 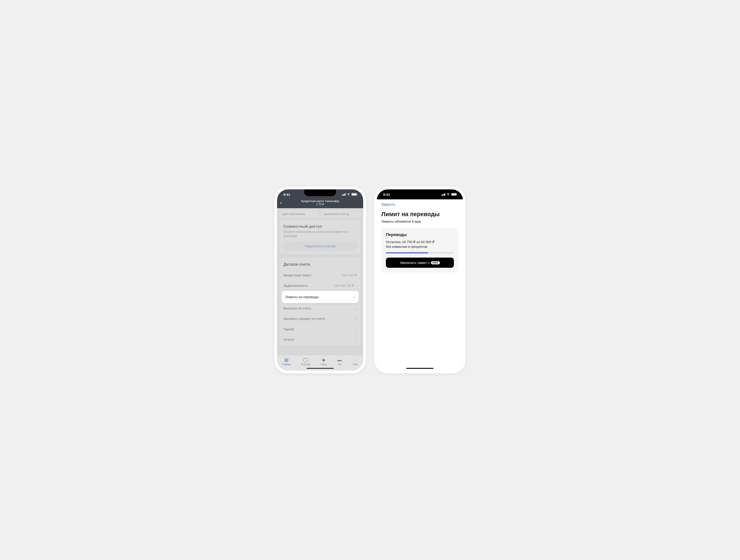 I want to click on chip-deposit: Для пополнения, so click(x=299, y=214).